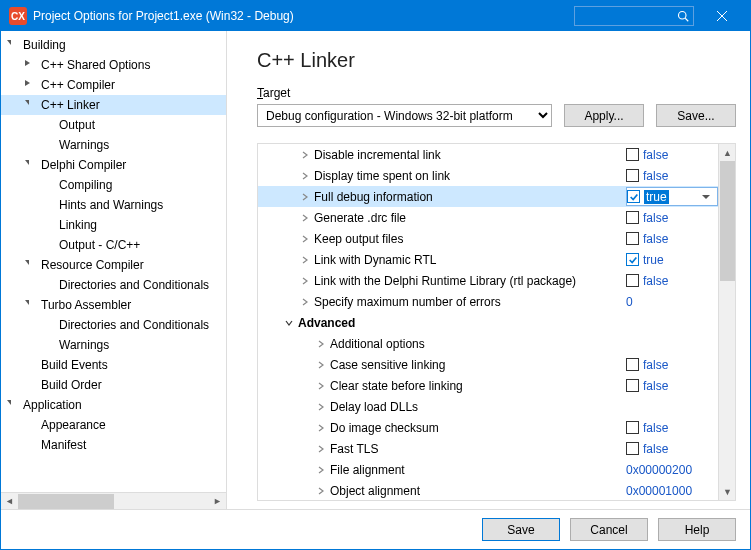 The image size is (751, 550). Describe the element at coordinates (488, 344) in the screenshot. I see `option-row: Additional options` at that location.